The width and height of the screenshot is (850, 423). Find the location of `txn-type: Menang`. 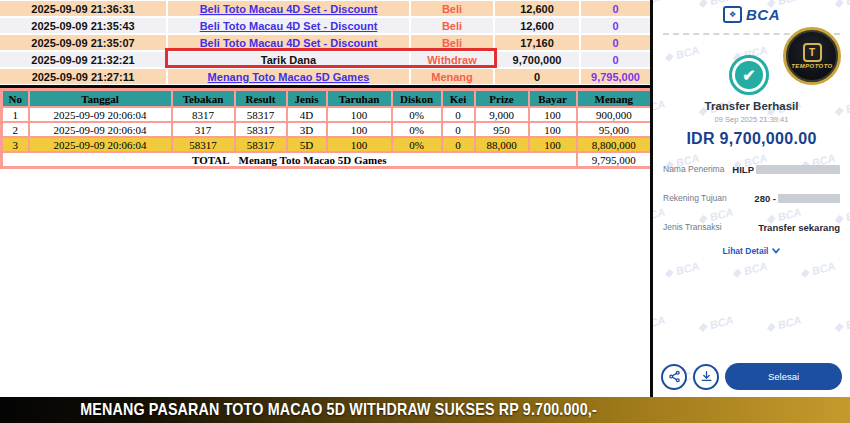

txn-type: Menang is located at coordinates (452, 76).